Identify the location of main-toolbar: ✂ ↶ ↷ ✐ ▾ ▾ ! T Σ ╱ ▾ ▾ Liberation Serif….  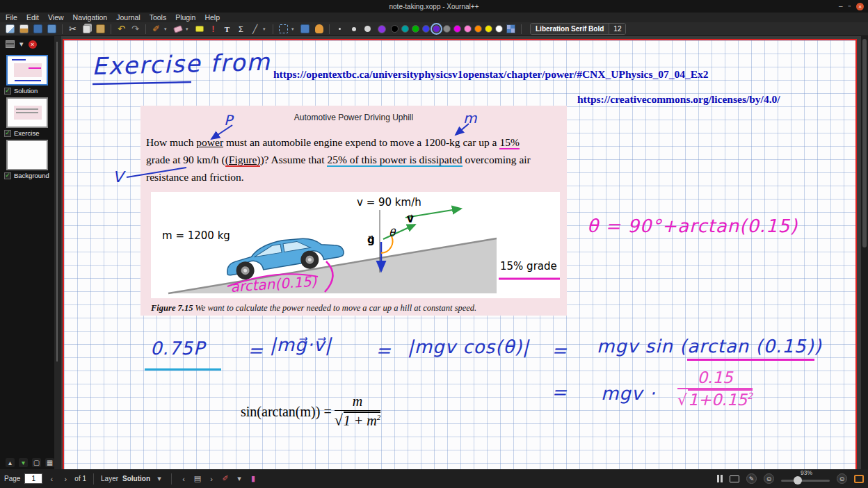
(434, 29).